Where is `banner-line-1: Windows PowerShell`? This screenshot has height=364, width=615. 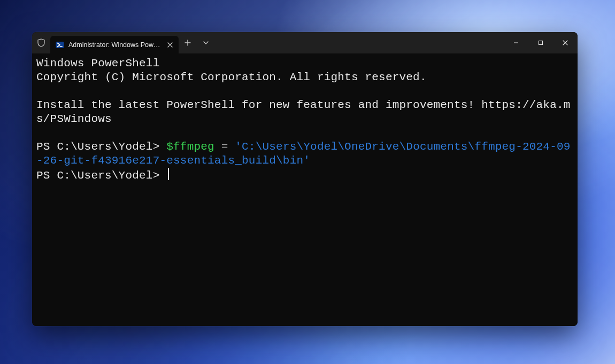
banner-line-1: Windows PowerShell is located at coordinates (305, 64).